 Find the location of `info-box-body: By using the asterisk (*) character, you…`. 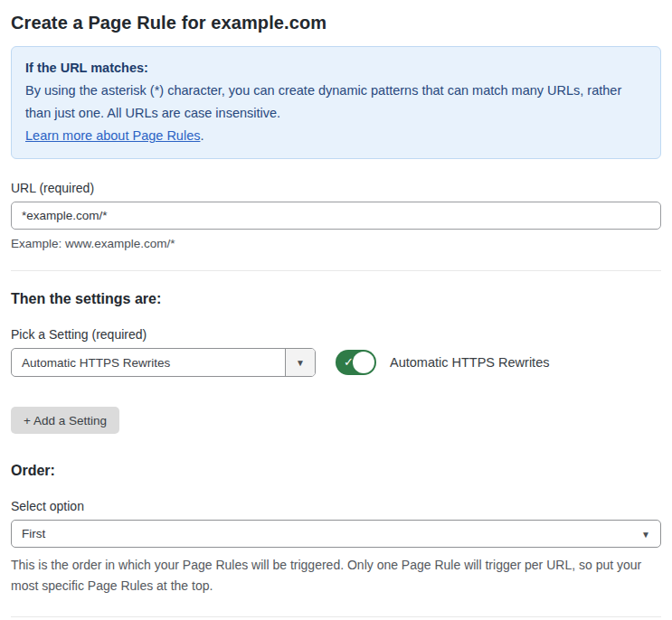

info-box-body: By using the asterisk (*) character, you… is located at coordinates (336, 102).